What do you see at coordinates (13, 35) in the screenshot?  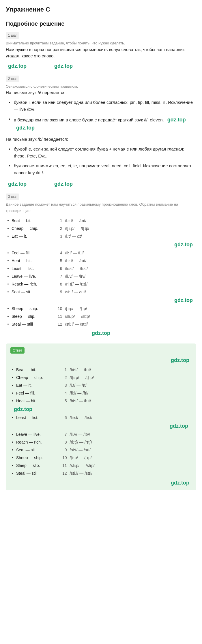 I see `step-1-badge: 1 шаг` at bounding box center [13, 35].